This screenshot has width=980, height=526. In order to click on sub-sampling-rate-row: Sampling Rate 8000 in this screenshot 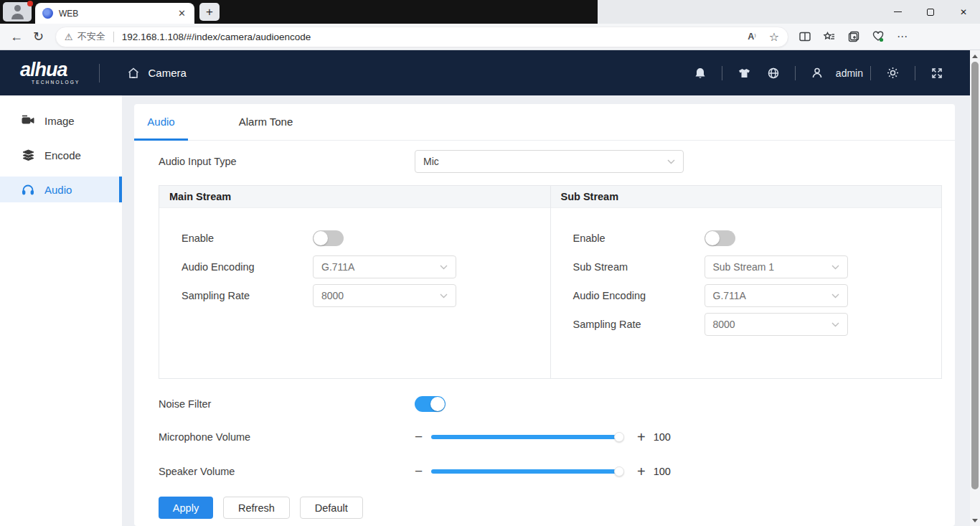, I will do `click(758, 324)`.